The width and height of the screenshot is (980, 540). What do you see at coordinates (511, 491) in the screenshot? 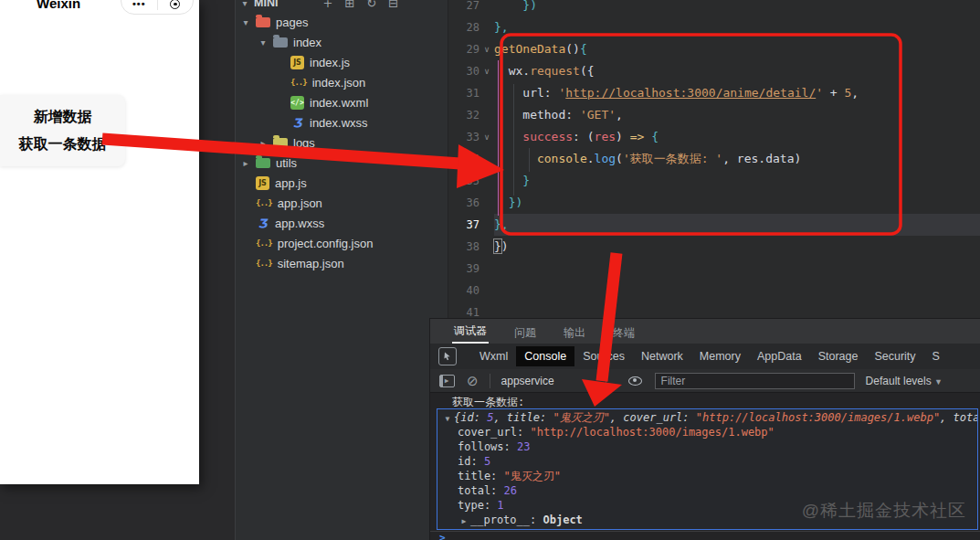
I see `property-value: 26` at bounding box center [511, 491].